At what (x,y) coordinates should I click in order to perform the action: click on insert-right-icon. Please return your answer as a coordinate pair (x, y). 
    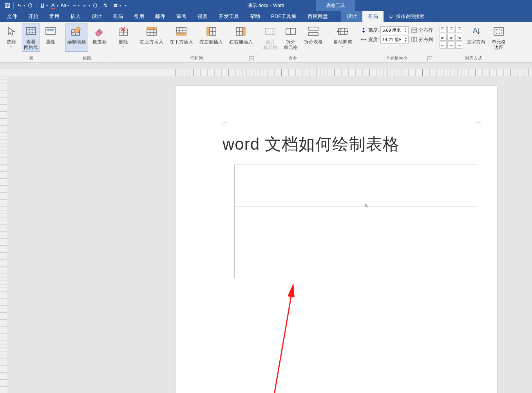
    Looking at the image, I should click on (241, 31).